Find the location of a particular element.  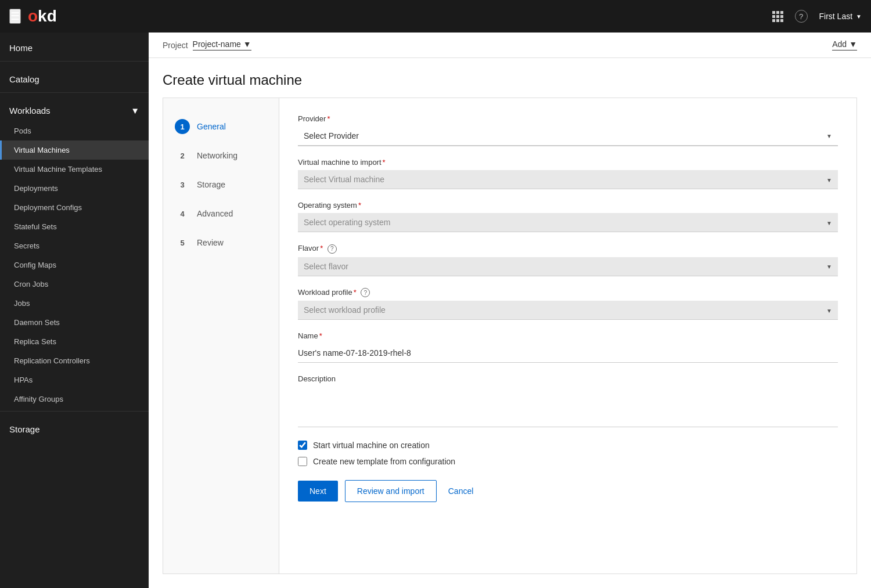

sidebar-item-virtual-machines: Virtual Machines is located at coordinates (74, 150).